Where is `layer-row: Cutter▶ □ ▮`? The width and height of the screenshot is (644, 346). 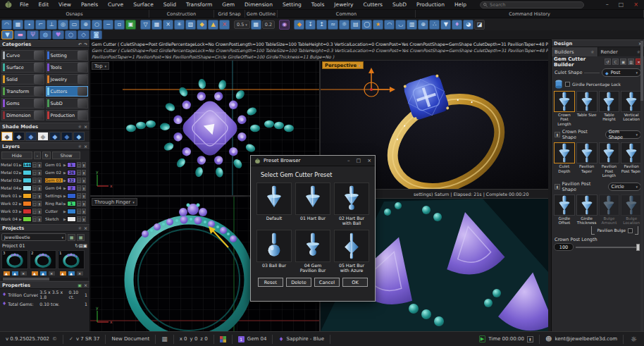 layer-row: Cutter▶ □ ▮ is located at coordinates (67, 211).